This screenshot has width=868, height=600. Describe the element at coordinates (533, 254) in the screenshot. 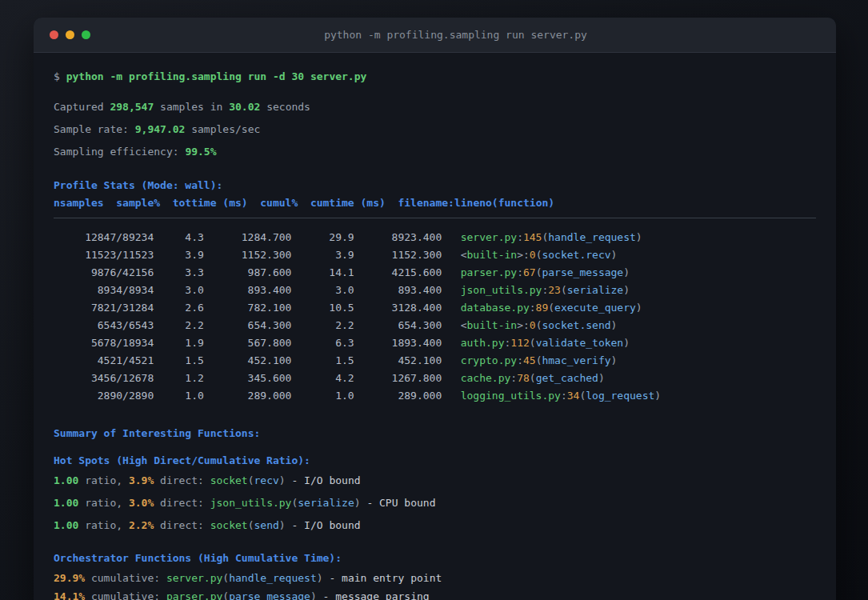

I see `line-number: 0` at that location.